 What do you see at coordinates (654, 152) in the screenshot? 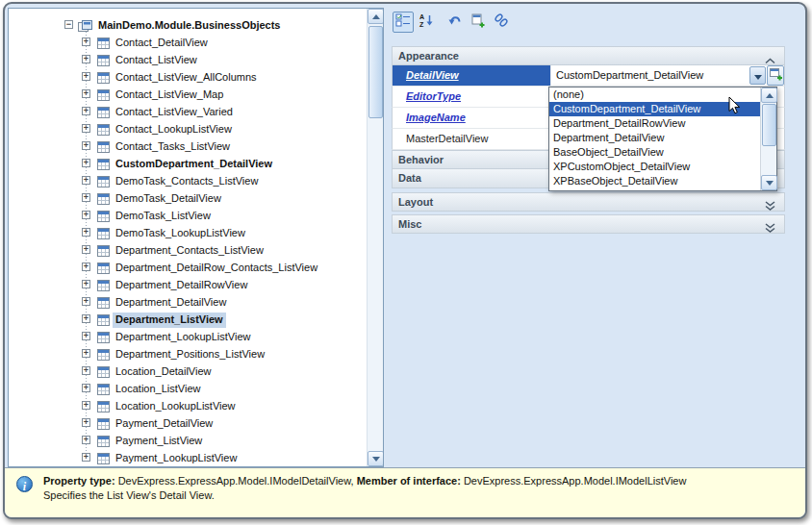
I see `dropdown-option: BaseObject_DetailView` at bounding box center [654, 152].